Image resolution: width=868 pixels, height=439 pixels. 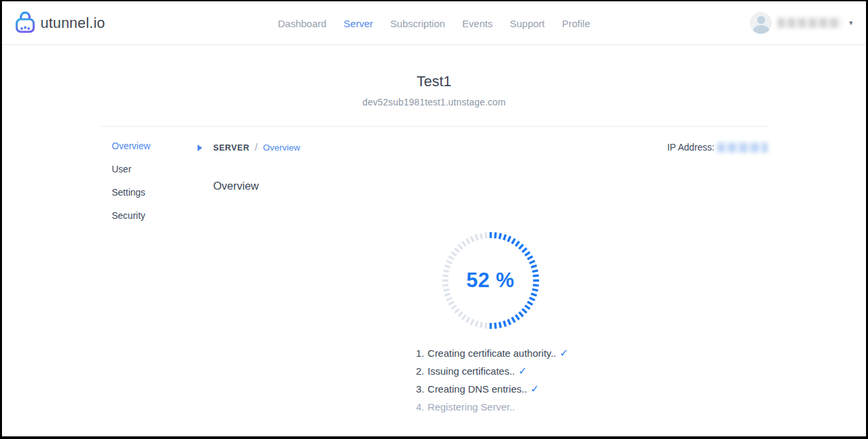 I want to click on provisioning-step: 2.Issuing certificates..✓, so click(x=491, y=371).